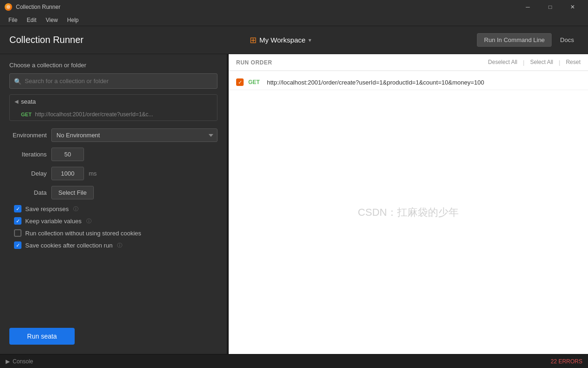 This screenshot has width=588, height=368. What do you see at coordinates (18, 81) in the screenshot?
I see `search-icon: 🔍` at bounding box center [18, 81].